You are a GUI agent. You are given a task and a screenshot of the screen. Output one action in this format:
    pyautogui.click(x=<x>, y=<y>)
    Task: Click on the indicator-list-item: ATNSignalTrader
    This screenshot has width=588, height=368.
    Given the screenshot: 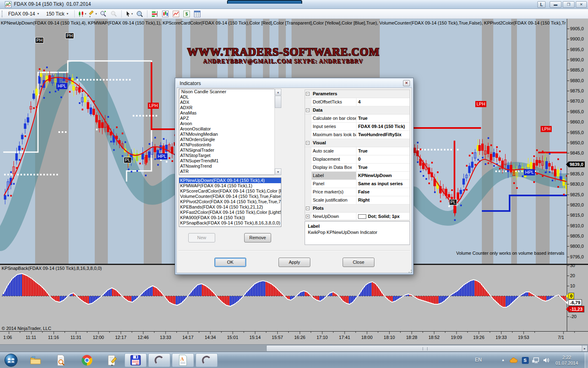 What is the action you would take?
    pyautogui.click(x=230, y=150)
    